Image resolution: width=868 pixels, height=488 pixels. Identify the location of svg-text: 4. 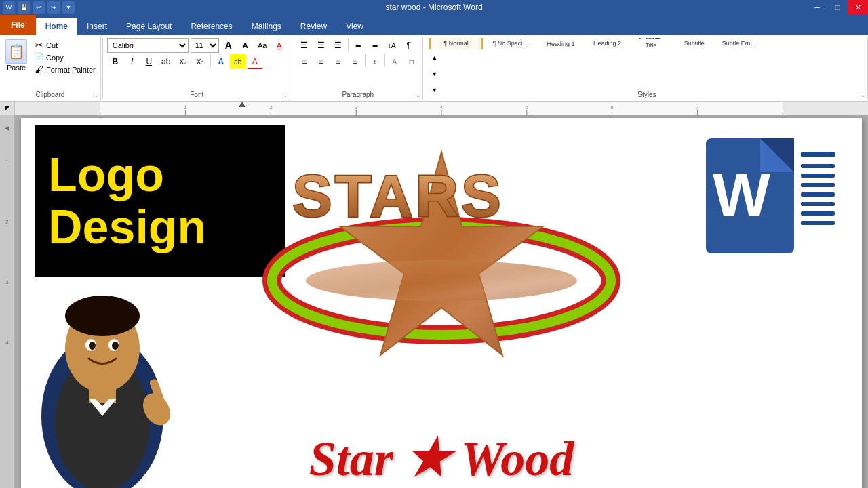
(442, 107).